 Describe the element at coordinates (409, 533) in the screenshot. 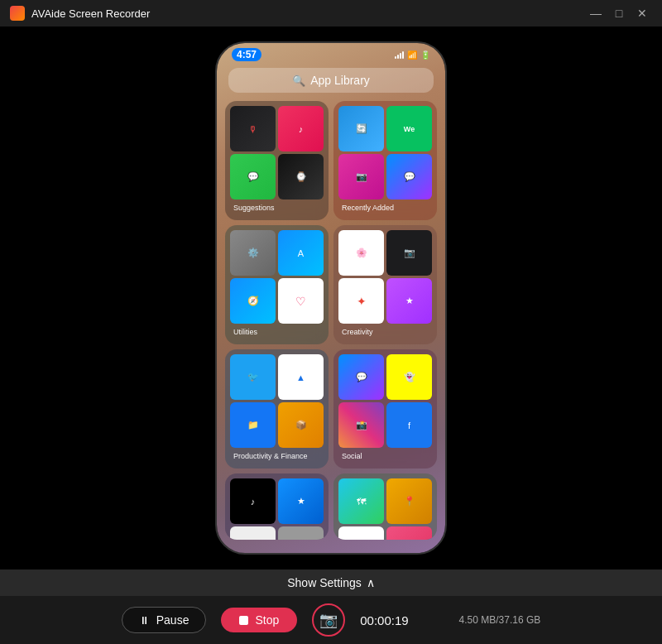

I see `heart2-icon: ♥` at that location.